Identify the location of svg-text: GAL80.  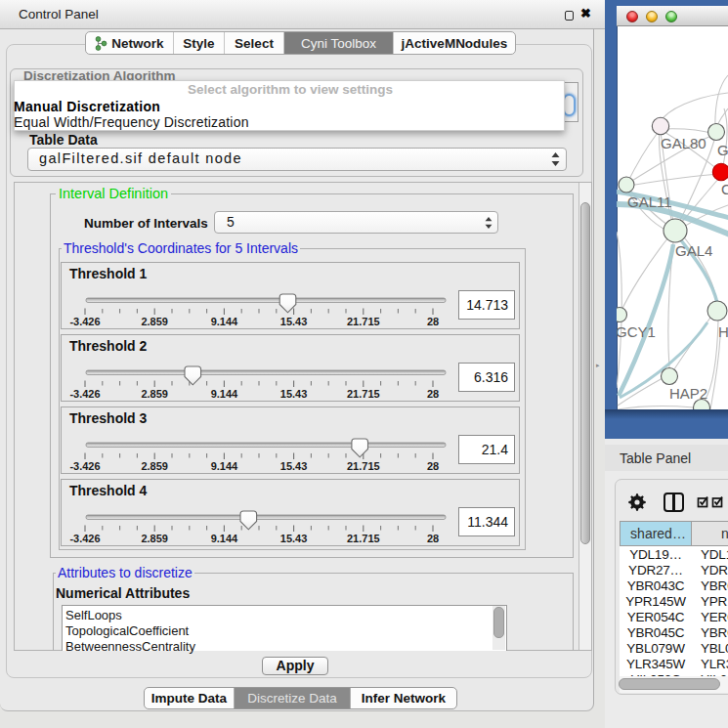
(684, 143).